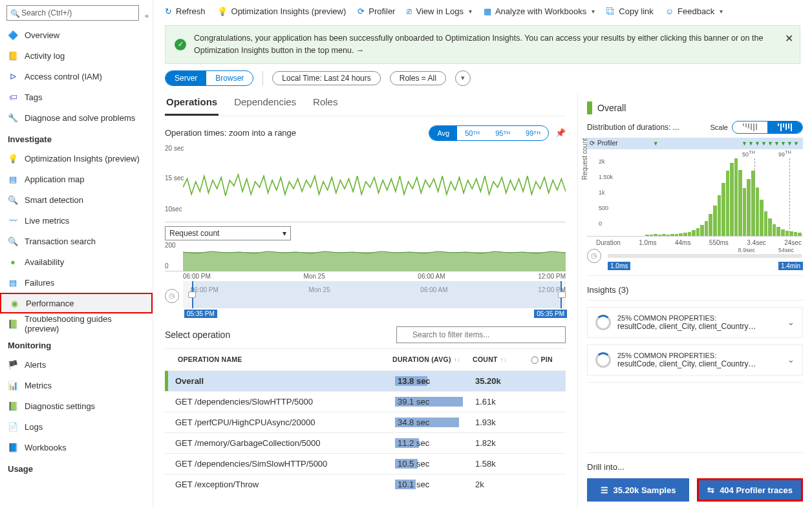 Image resolution: width=812 pixels, height=508 pixels. What do you see at coordinates (489, 133) in the screenshot?
I see `percentile-toggle: Avg 50TH 95TH 99TH` at bounding box center [489, 133].